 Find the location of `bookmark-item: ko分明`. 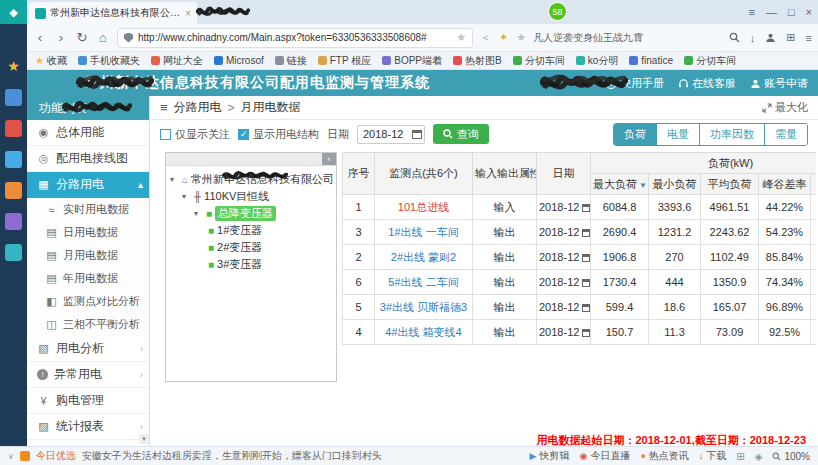

bookmark-item: ko分明 is located at coordinates (598, 61).